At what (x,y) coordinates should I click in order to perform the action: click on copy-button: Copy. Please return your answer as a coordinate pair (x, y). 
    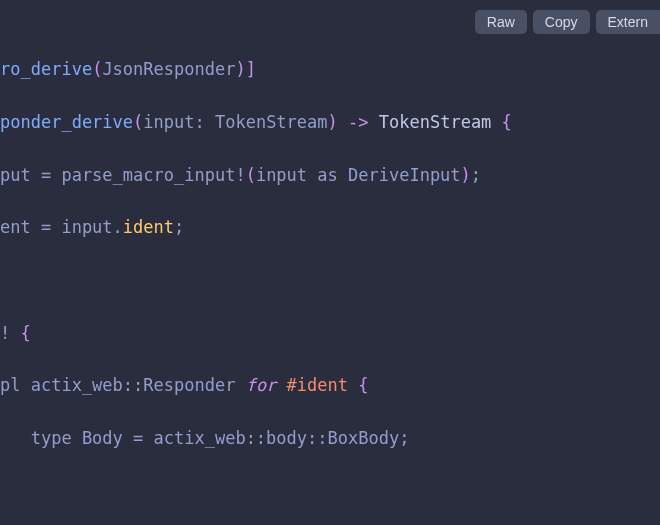
    Looking at the image, I should click on (562, 22).